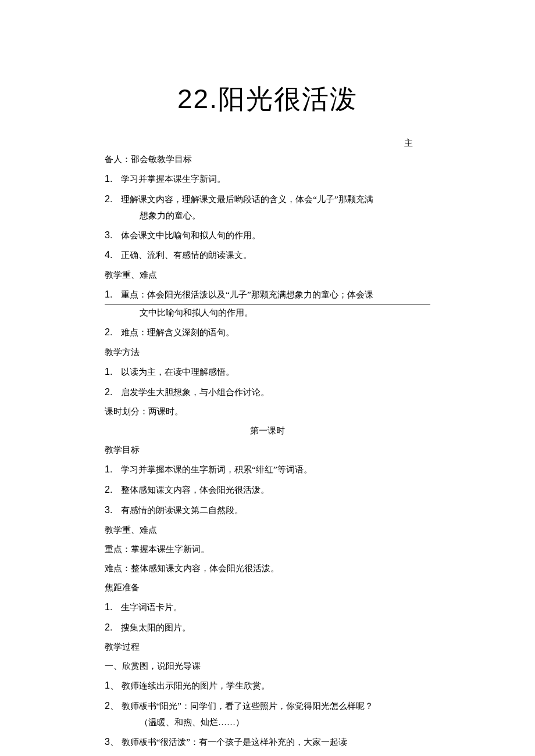 The height and width of the screenshot is (756, 535). What do you see at coordinates (182, 510) in the screenshot?
I see `item-text: 有感情的朗读课文第二自然段。` at bounding box center [182, 510].